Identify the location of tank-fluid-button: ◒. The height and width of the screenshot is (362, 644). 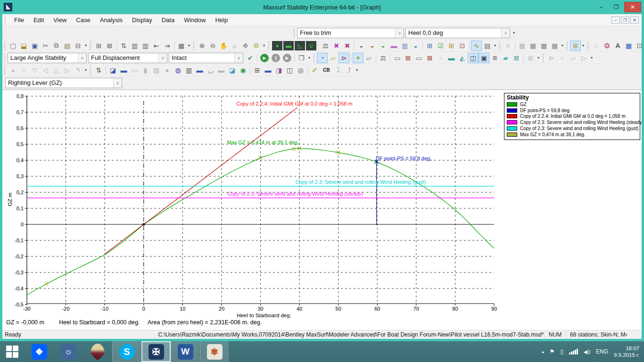
(361, 46).